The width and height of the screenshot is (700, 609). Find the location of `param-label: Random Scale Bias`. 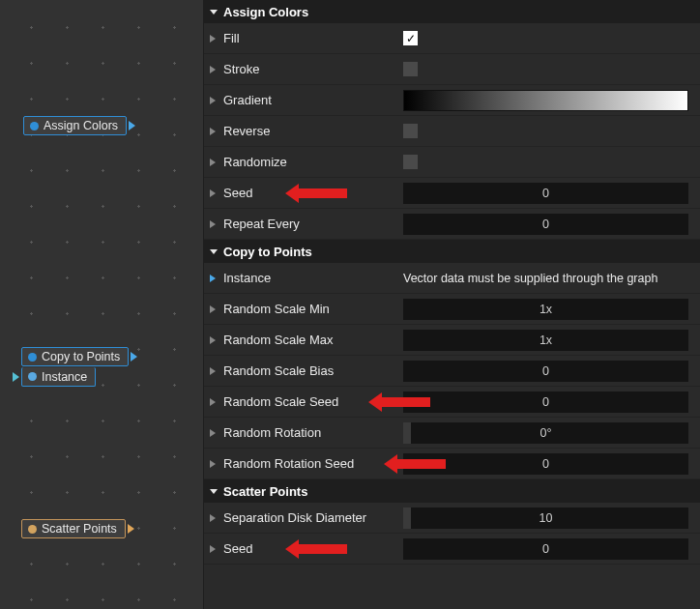

param-label: Random Scale Bias is located at coordinates (313, 371).